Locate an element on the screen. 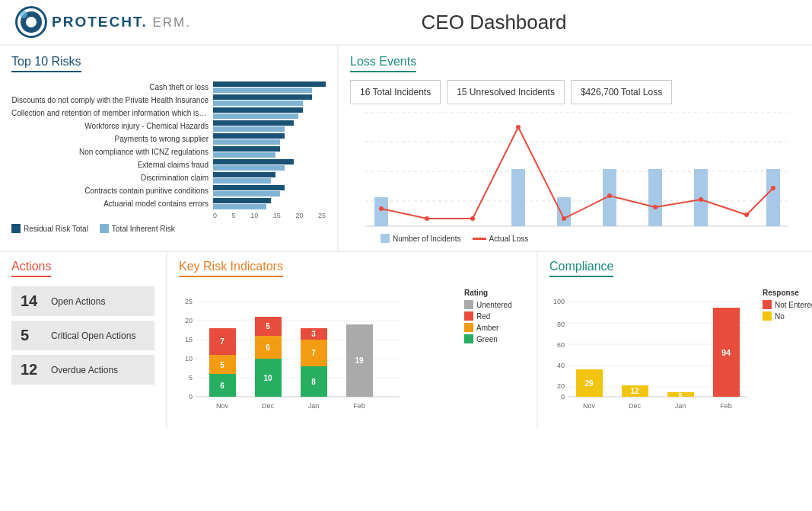 The height and width of the screenshot is (511, 812). svg-text: 94 is located at coordinates (726, 353).